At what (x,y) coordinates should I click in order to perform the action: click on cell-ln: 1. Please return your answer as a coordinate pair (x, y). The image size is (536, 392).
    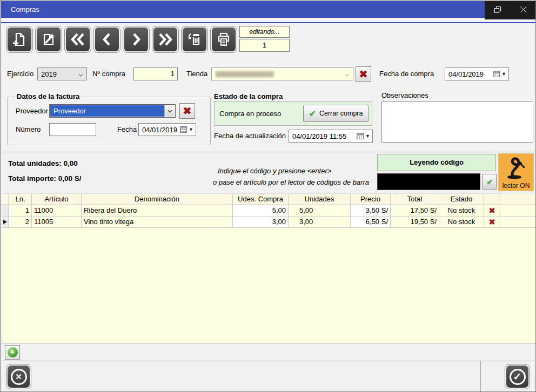
    Looking at the image, I should click on (21, 211).